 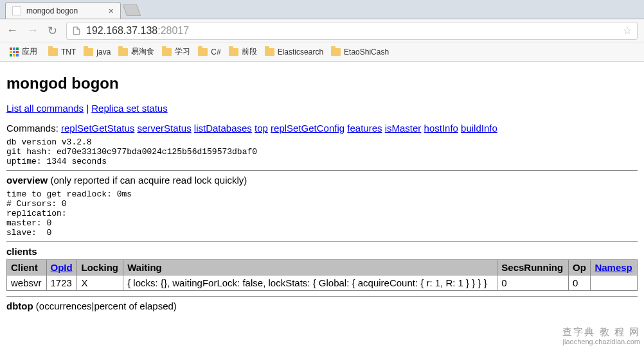 What do you see at coordinates (322, 275) in the screenshot?
I see `clients-table: Client OpId Locking Waiting SecsRunning …` at bounding box center [322, 275].